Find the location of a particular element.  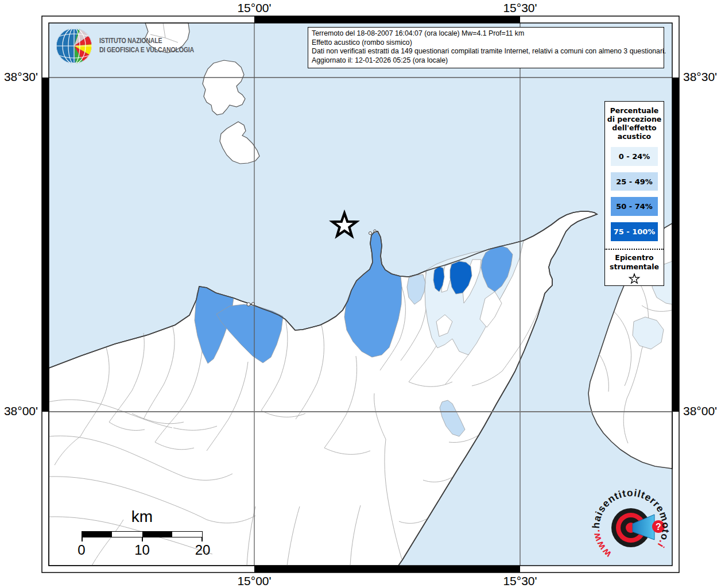

axis-label-bottom-15-00: 15°00' is located at coordinates (254, 581).